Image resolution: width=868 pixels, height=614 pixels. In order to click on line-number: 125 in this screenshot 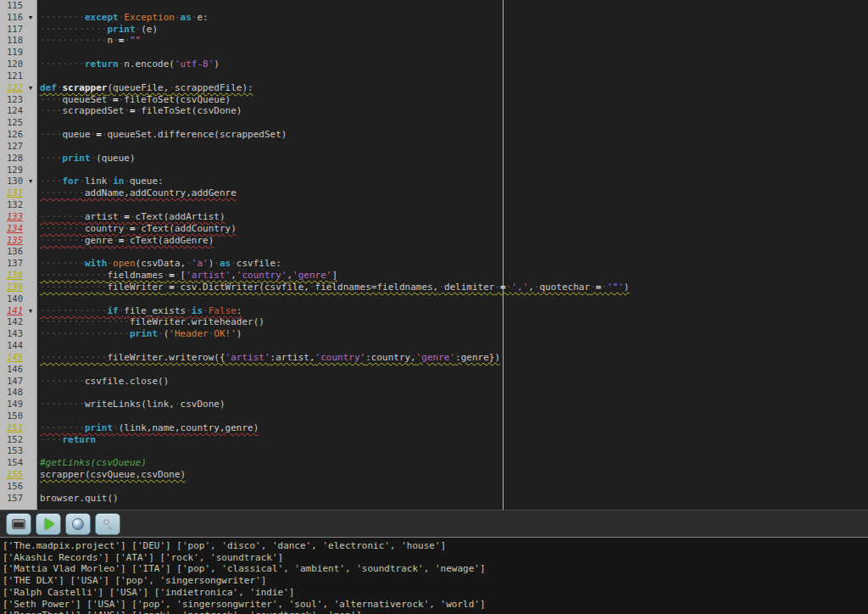, I will do `click(12, 123)`.